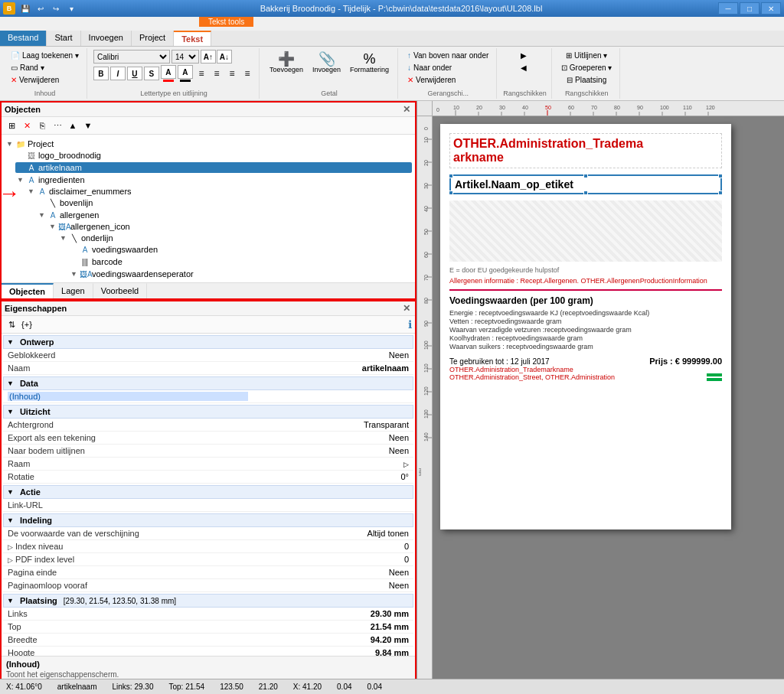 The height and width of the screenshot is (694, 784). What do you see at coordinates (407, 308) in the screenshot?
I see `properties-close-btn: ✕` at bounding box center [407, 308].